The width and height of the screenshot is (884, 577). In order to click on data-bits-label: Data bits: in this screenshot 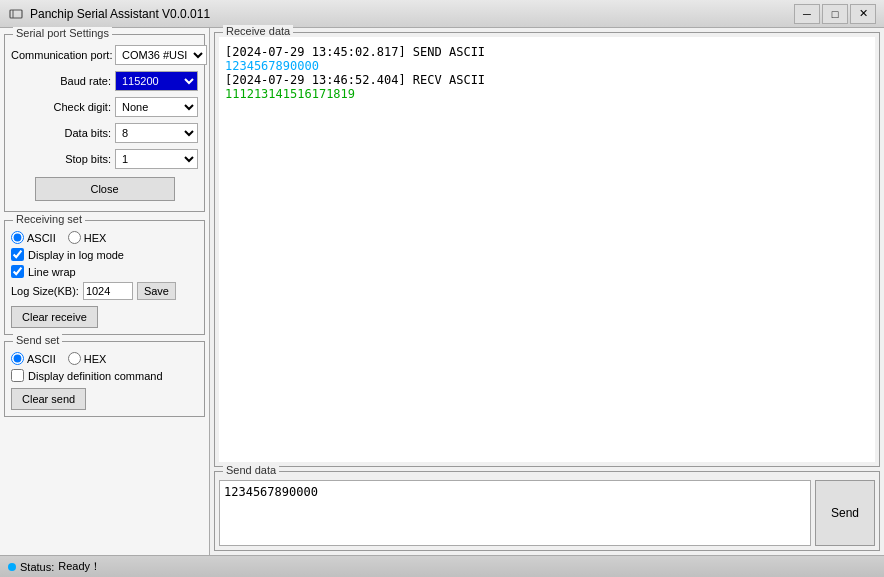, I will do `click(61, 133)`.